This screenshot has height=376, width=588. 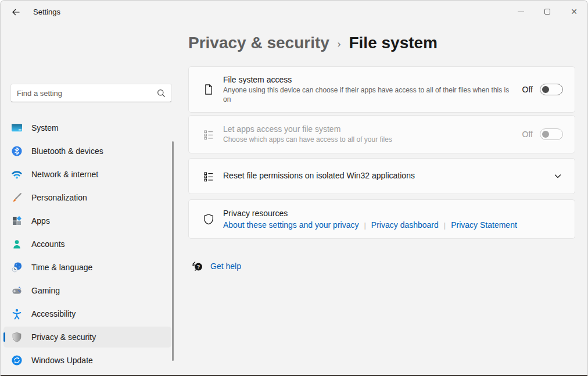 What do you see at coordinates (87, 151) in the screenshot?
I see `sidebar-item-bluetooth-devices: Bluetooth & devices` at bounding box center [87, 151].